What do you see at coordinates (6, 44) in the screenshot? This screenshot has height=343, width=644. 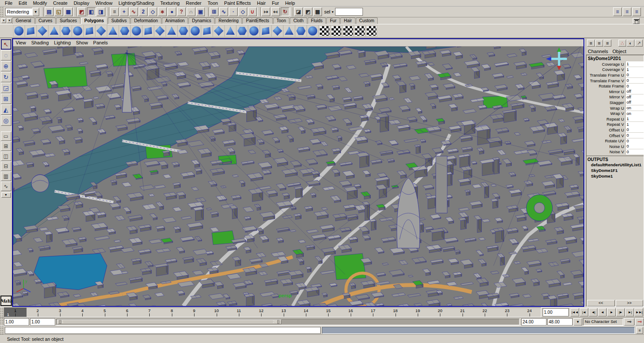 I see `select-tool: ↖` at bounding box center [6, 44].